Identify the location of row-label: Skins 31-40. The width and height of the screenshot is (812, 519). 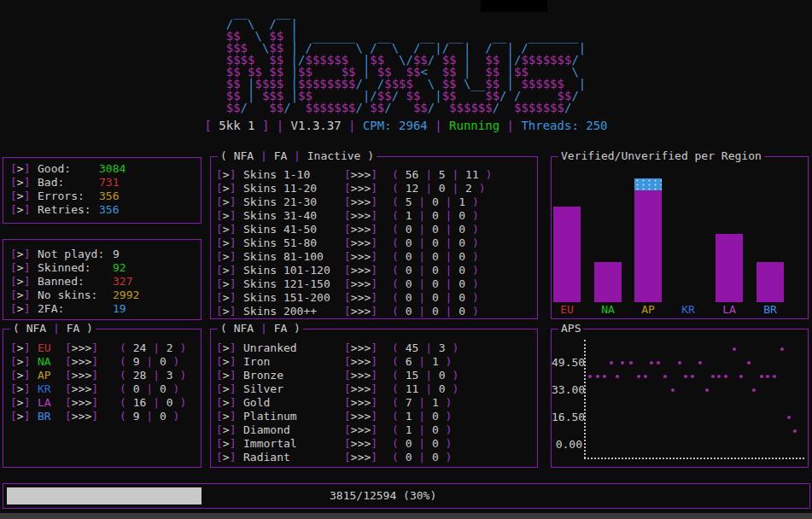
(294, 216).